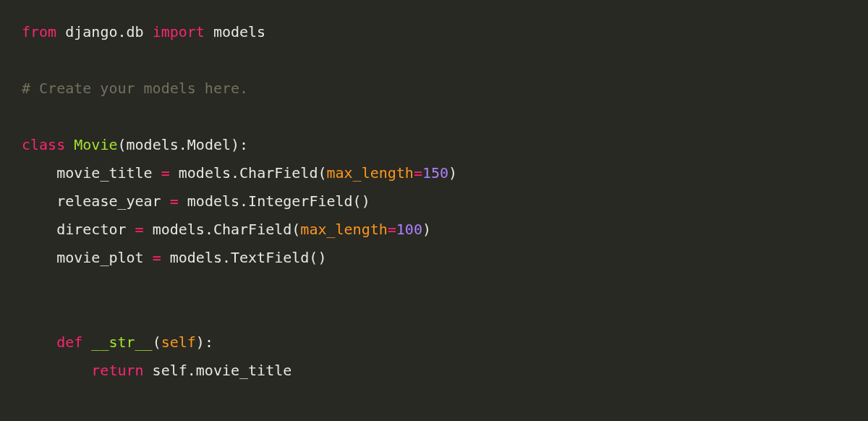 This screenshot has height=421, width=868. What do you see at coordinates (409, 229) in the screenshot?
I see `number-literal: 100` at bounding box center [409, 229].